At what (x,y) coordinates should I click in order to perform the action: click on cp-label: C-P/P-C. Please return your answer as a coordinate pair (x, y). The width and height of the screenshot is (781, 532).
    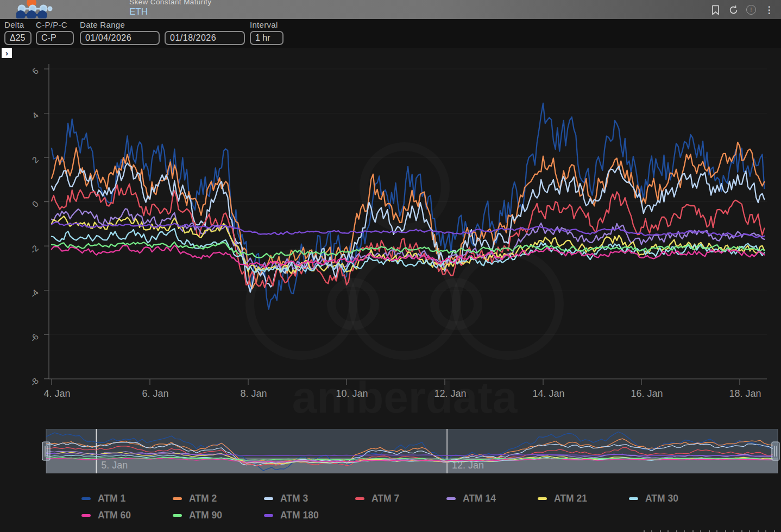
    Looking at the image, I should click on (55, 25).